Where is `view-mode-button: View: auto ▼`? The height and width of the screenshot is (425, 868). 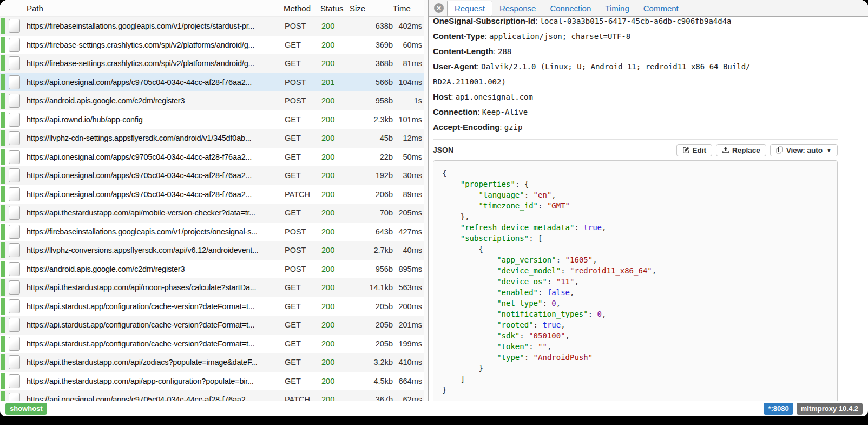 view-mode-button: View: auto ▼ is located at coordinates (804, 151).